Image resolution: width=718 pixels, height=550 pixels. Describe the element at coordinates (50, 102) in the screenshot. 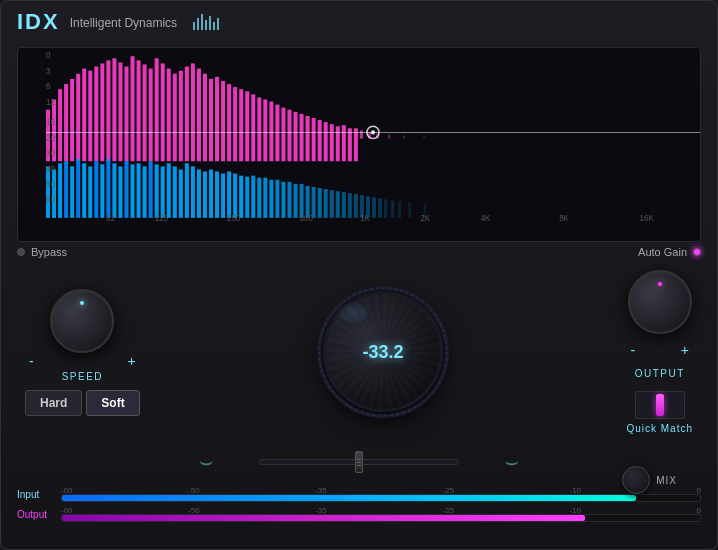

I see `svg-text: 12` at that location.